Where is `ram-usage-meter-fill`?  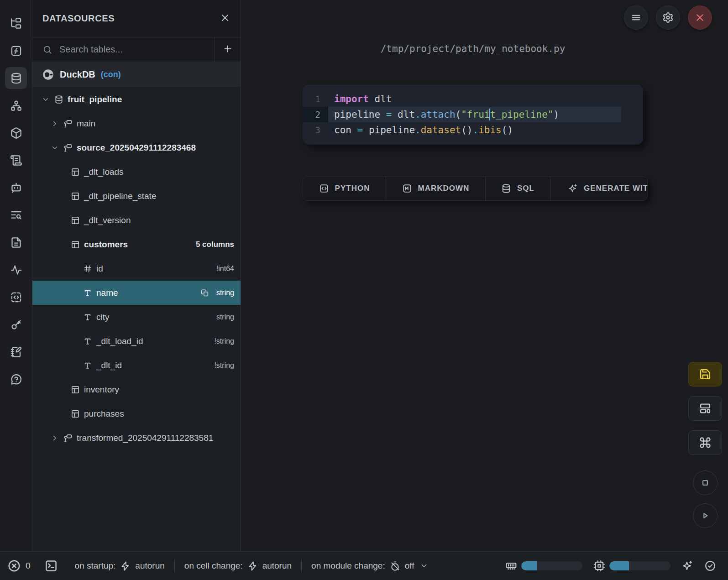 ram-usage-meter-fill is located at coordinates (529, 566).